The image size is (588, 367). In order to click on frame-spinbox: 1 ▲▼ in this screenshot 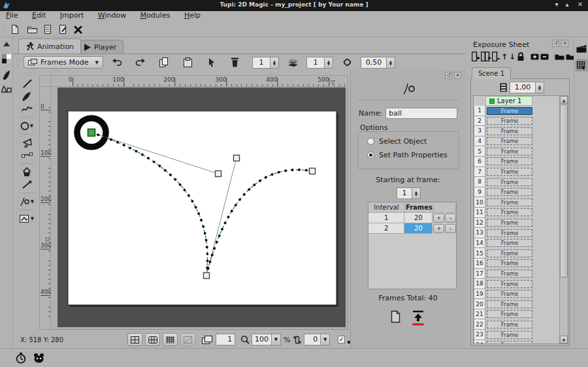, I will do `click(265, 63)`.